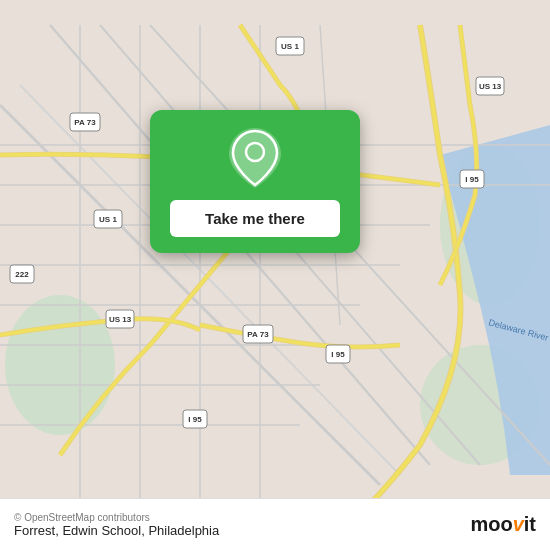 This screenshot has width=550, height=550. I want to click on attribution-text: © OpenStreetMap contributors, so click(116, 518).